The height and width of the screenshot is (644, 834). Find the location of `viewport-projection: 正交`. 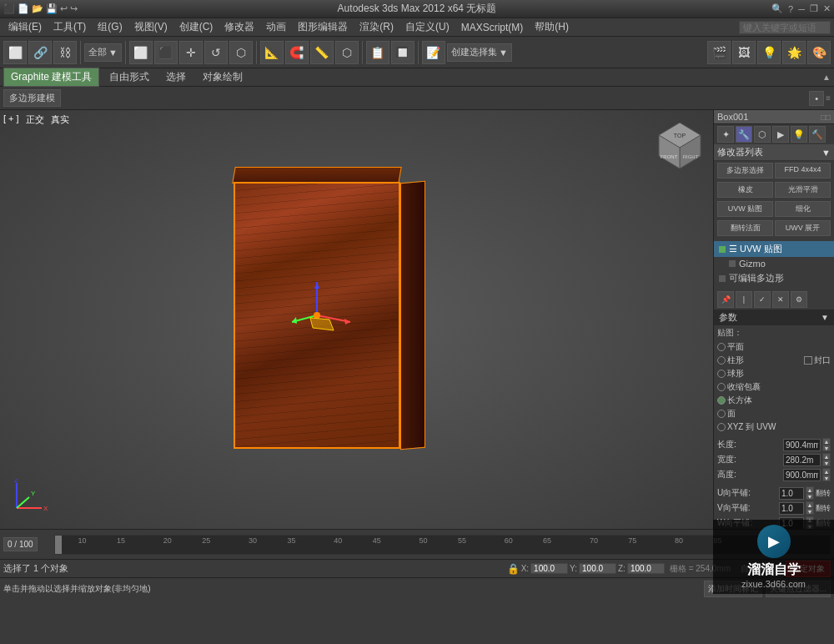

viewport-projection: 正交 is located at coordinates (35, 120).